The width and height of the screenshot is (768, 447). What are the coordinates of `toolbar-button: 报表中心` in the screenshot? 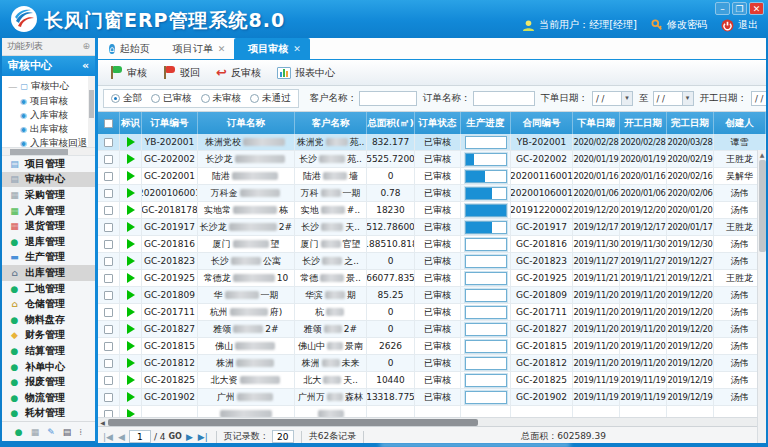 It's located at (308, 73).